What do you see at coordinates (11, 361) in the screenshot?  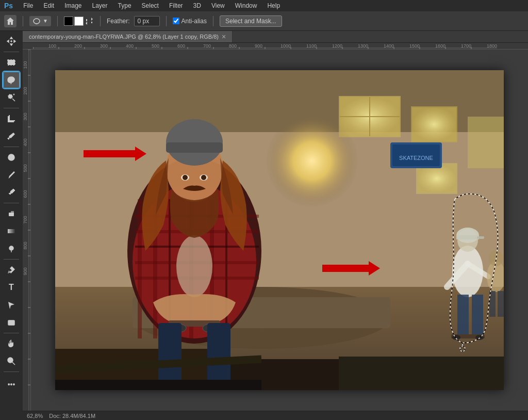 I see `zoom-tool-button` at bounding box center [11, 361].